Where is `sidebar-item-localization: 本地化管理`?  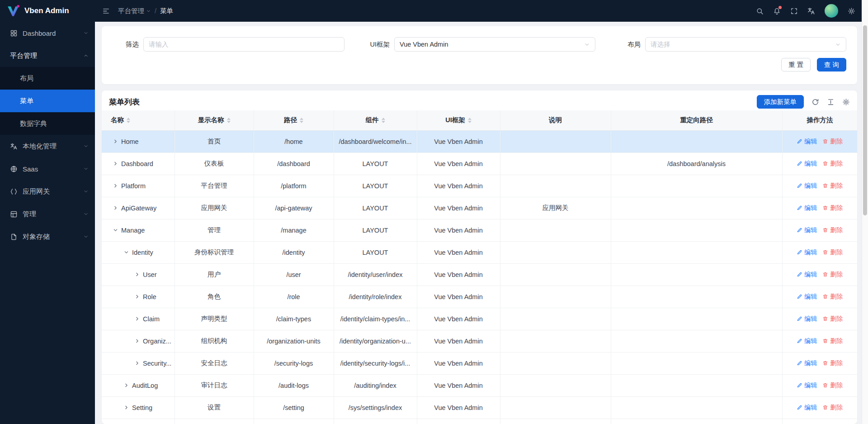
sidebar-item-localization: 本地化管理 is located at coordinates (47, 146).